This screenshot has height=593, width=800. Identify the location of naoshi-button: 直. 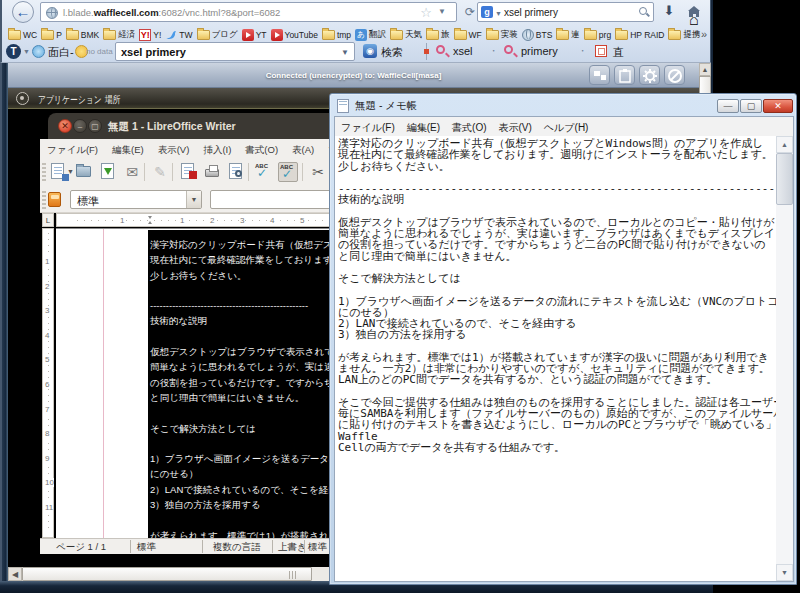
(618, 52).